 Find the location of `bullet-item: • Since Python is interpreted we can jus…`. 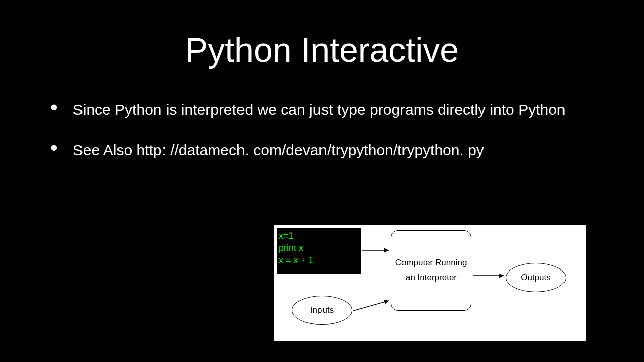

bullet-item: • Since Python is interpreted we can jus… is located at coordinates (327, 110).